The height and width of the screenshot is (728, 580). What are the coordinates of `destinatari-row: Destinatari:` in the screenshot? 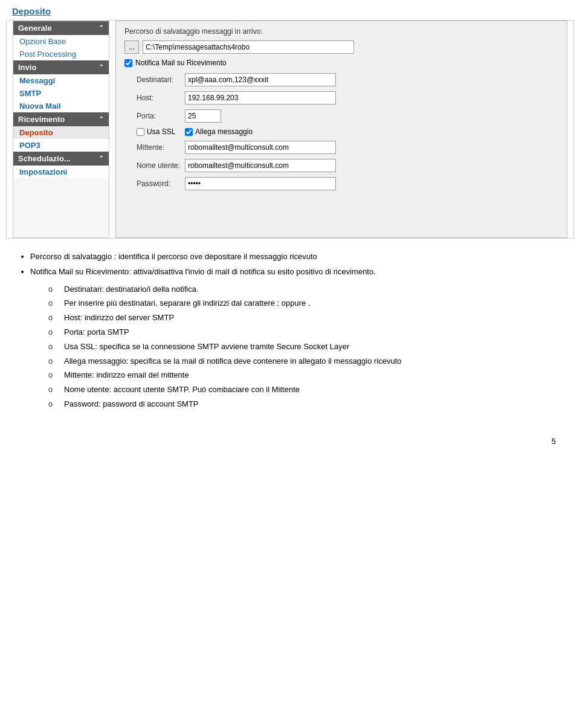 It's located at (347, 80).